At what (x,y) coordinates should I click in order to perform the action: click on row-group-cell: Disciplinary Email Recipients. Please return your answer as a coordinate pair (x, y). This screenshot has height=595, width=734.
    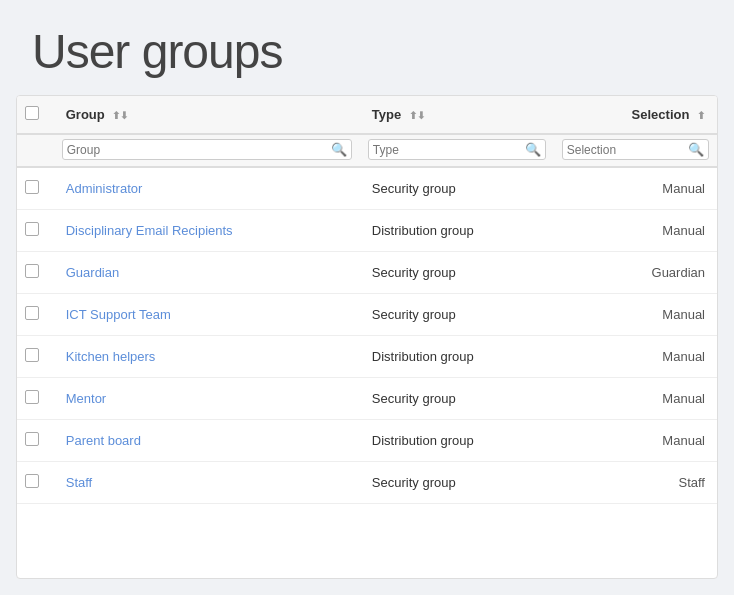
    Looking at the image, I should click on (207, 231).